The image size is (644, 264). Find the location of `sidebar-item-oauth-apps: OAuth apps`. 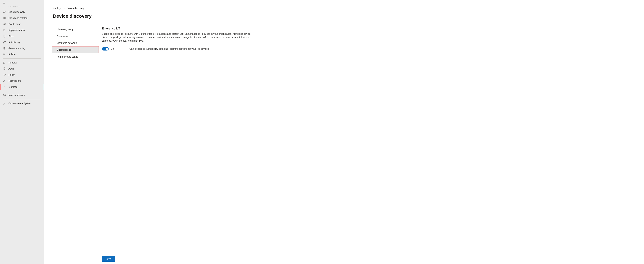

sidebar-item-oauth-apps: OAuth apps is located at coordinates (22, 24).